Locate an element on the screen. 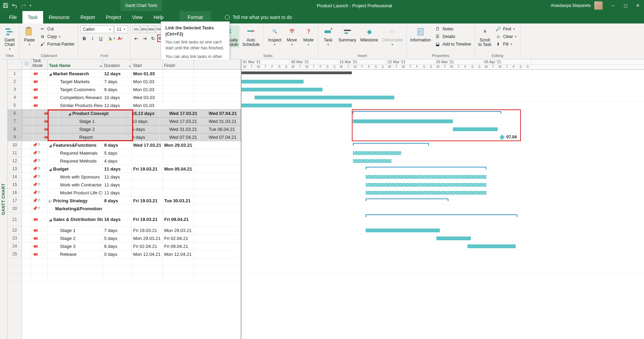 This screenshot has height=339, width=644. italic-button: I is located at coordinates (92, 38).